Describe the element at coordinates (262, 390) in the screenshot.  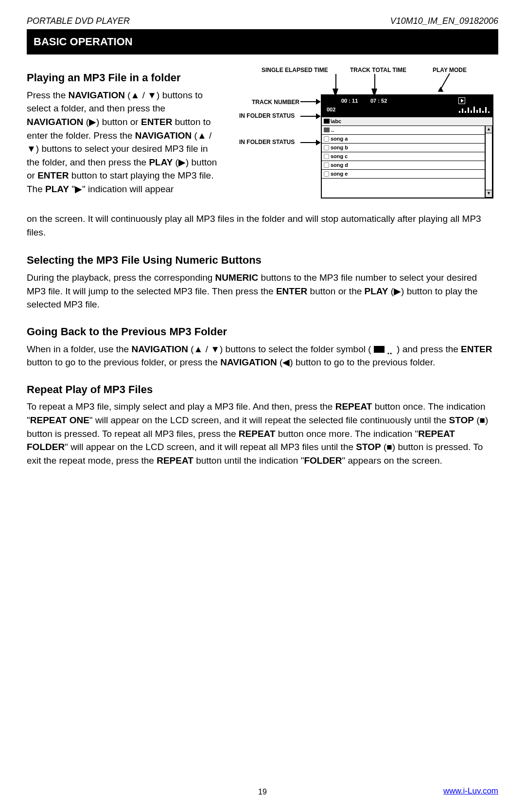
I see `heading-repeat: Repeat Play of MP3 Files` at that location.